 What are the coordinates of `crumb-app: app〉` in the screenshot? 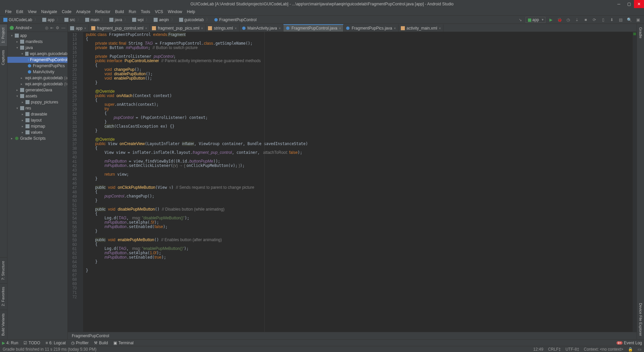 It's located at (52, 19).